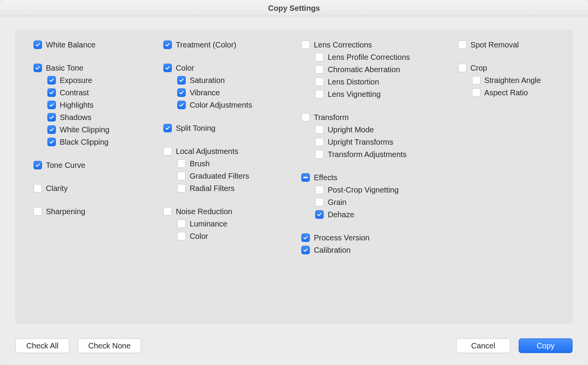 The image size is (588, 365). I want to click on checkbox-color-adjustments, so click(181, 105).